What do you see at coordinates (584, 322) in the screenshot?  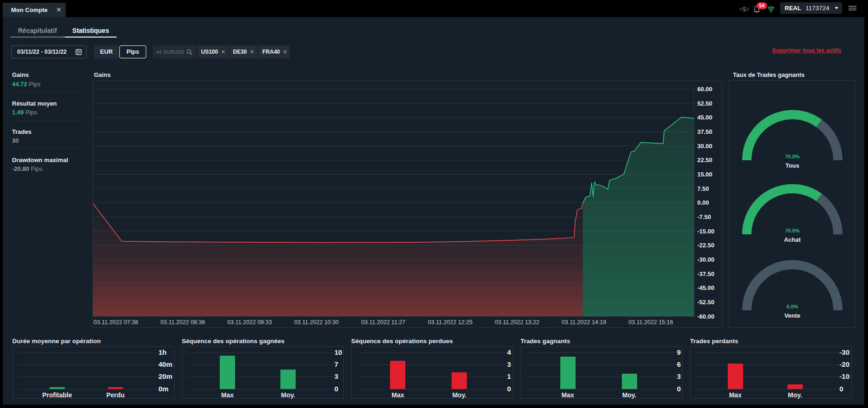 I see `svg-text: 03.11.2022 14:19` at bounding box center [584, 322].